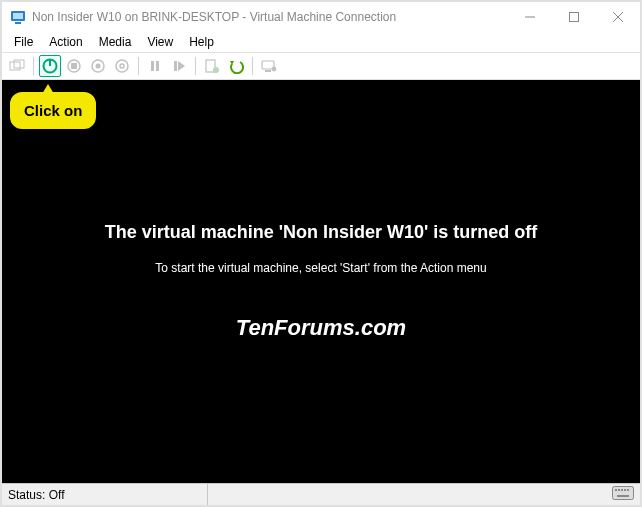 Image resolution: width=642 pixels, height=507 pixels. Describe the element at coordinates (202, 42) in the screenshot. I see `menu-help: Help` at that location.